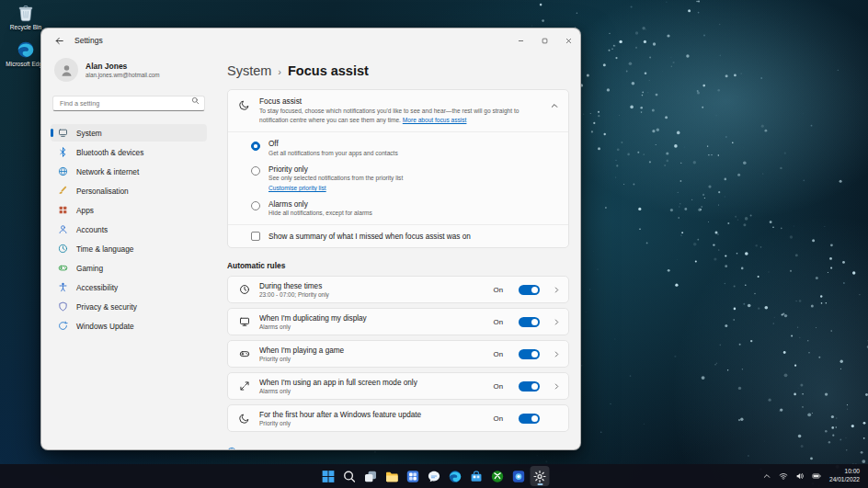  I want to click on focus-options: Off Get all notifications from your apps…, so click(398, 178).